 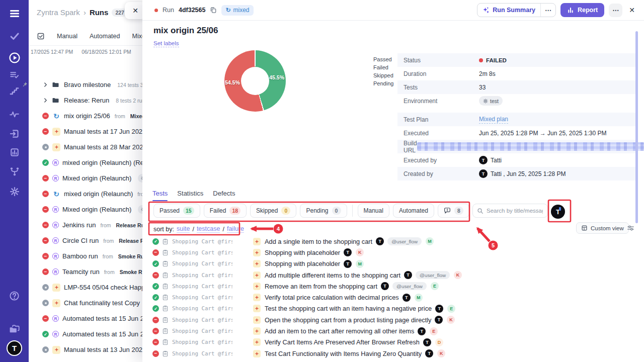 I want to click on sort-option-link: suite, so click(x=183, y=229).